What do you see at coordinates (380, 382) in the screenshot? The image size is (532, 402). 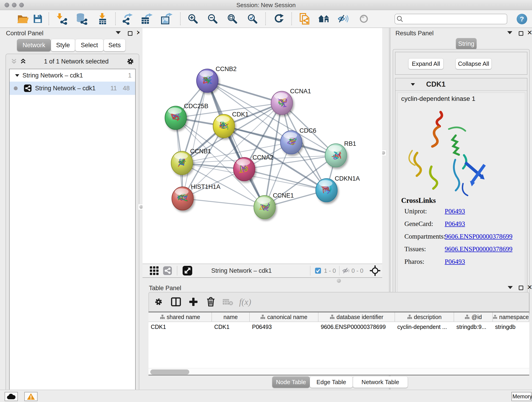 I see `tab-network-table: Network Table` at bounding box center [380, 382].